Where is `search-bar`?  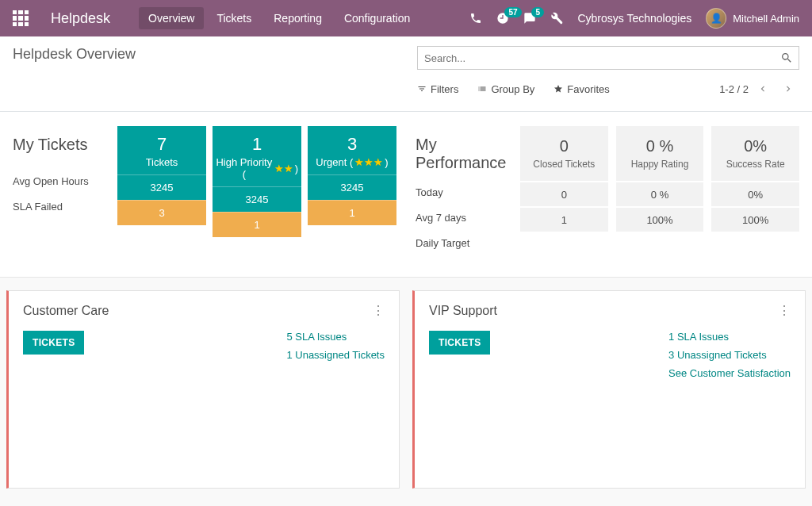 search-bar is located at coordinates (608, 58).